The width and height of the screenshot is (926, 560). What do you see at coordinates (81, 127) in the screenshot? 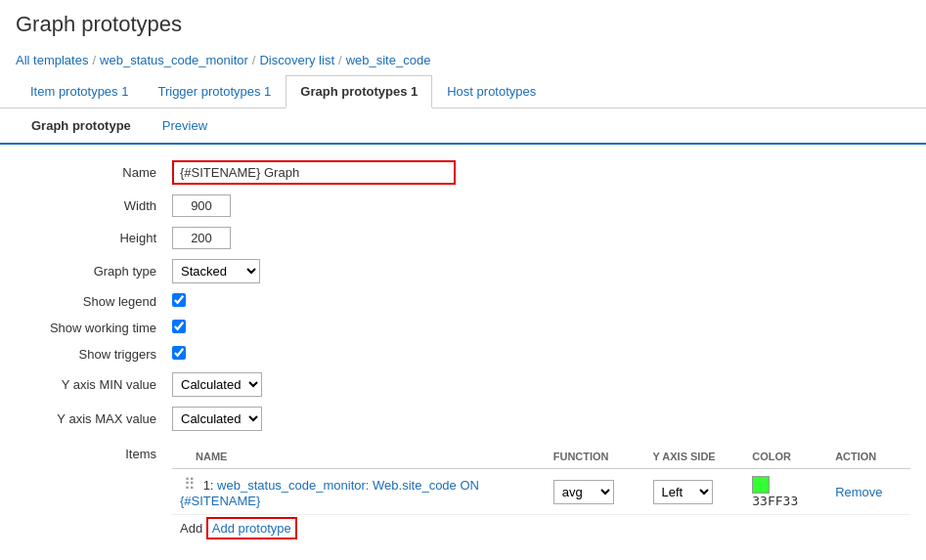
I see `tab-graph-prototype: Graph prototype` at bounding box center [81, 127].